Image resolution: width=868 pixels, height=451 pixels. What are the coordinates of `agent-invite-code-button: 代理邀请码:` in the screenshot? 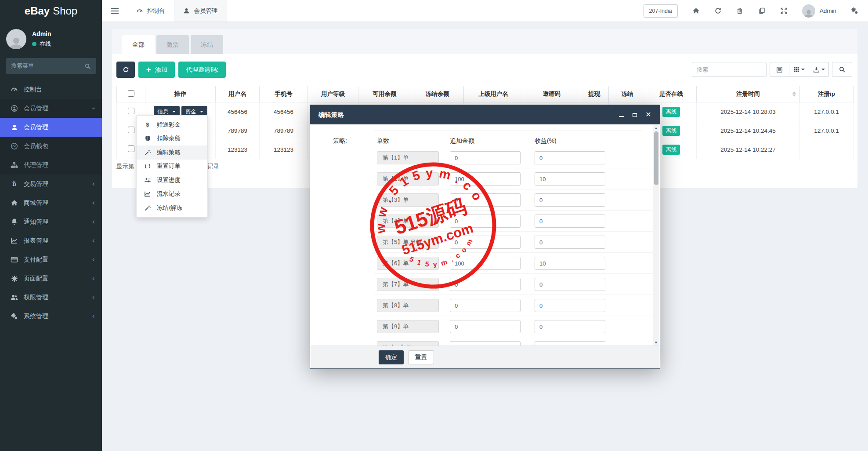 It's located at (202, 69).